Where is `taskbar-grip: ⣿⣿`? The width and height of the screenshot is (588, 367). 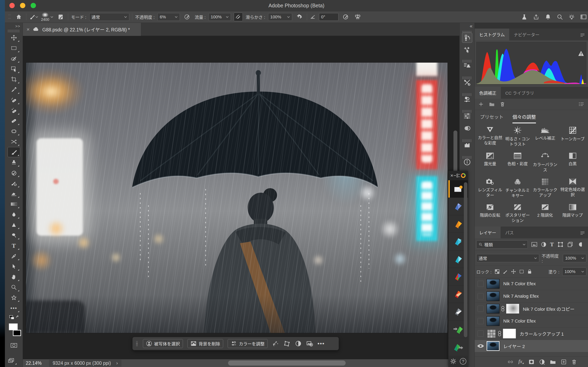
taskbar-grip: ⣿⣿ is located at coordinates (137, 344).